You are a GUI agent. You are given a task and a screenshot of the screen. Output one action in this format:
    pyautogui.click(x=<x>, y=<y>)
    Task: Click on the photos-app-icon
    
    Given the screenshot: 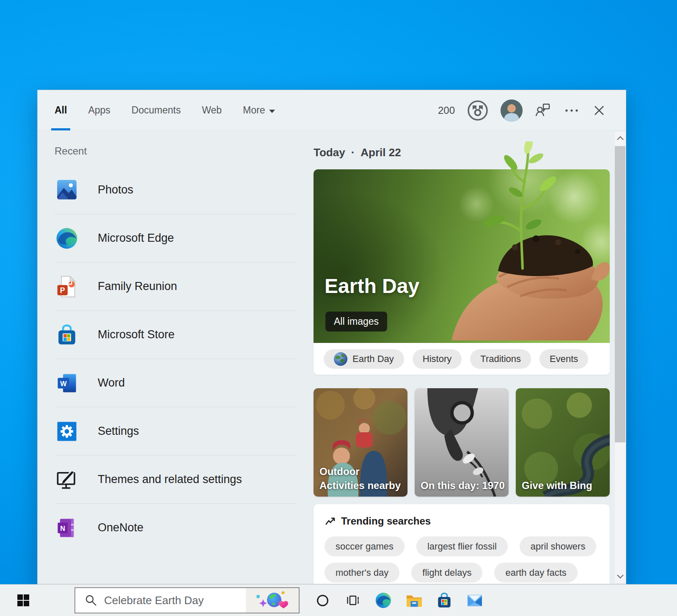 What is the action you would take?
    pyautogui.click(x=67, y=190)
    